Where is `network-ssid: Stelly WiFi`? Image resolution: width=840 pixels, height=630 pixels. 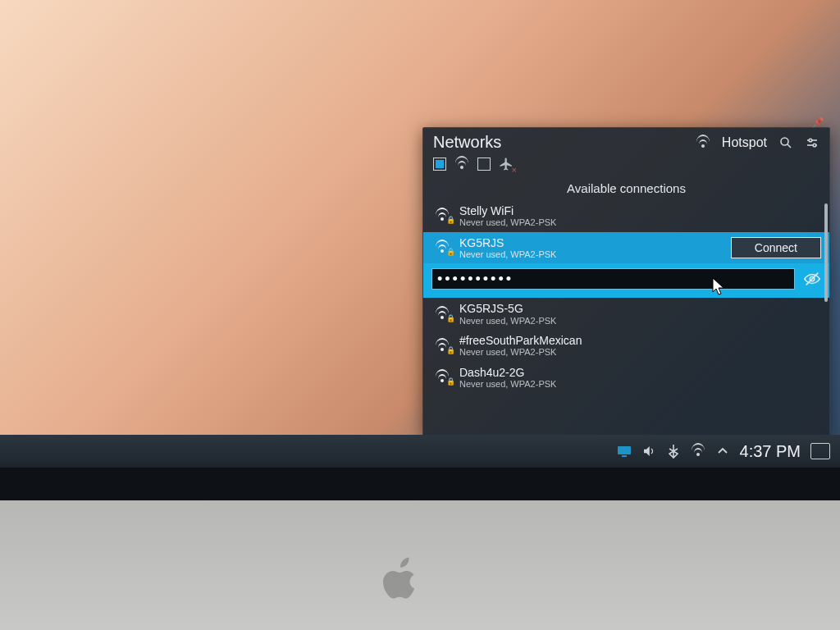
network-ssid: Stelly WiFi is located at coordinates (640, 211).